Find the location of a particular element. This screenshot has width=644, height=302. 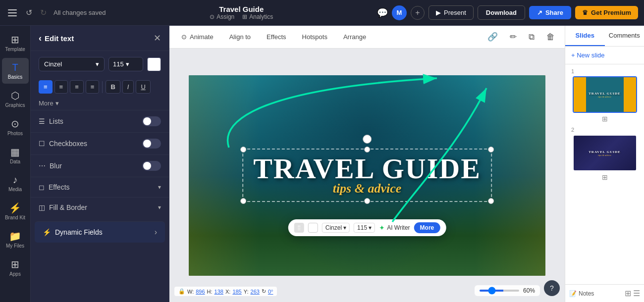

fill-border-section: ◫ Fill & Border ▾ is located at coordinates (100, 207).